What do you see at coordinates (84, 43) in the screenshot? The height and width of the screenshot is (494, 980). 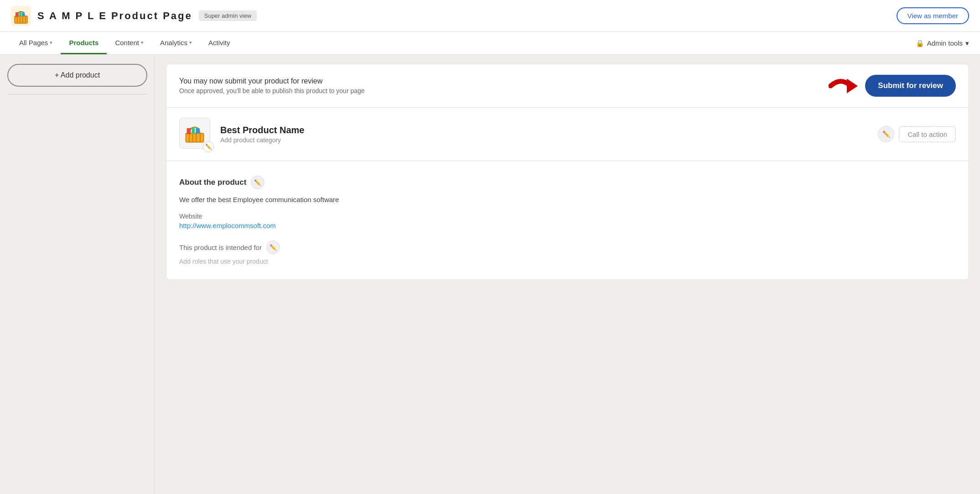 I see `nav-item-products: Products` at bounding box center [84, 43].